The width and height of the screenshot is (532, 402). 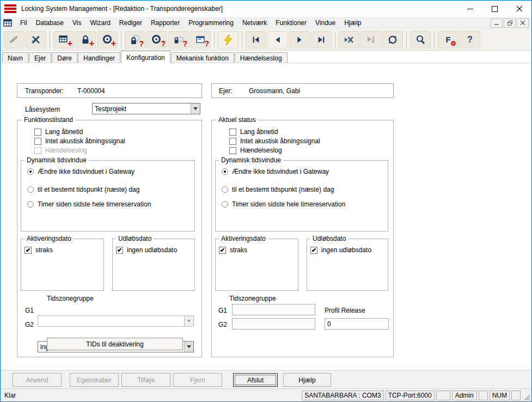 What do you see at coordinates (64, 132) in the screenshot?
I see `lang-aabnetid-label: Lang åbnetid` at bounding box center [64, 132].